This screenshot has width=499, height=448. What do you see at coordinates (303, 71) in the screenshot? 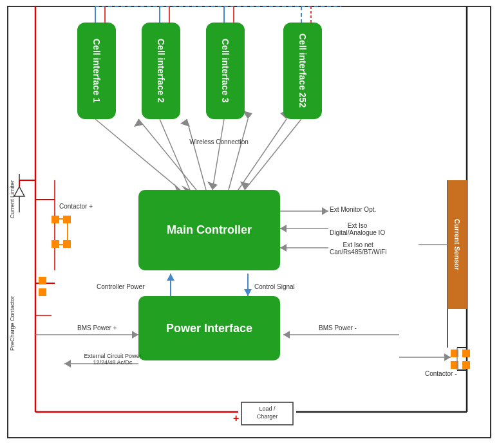
I see `cell-interface-252: Cell interface 252` at bounding box center [303, 71].